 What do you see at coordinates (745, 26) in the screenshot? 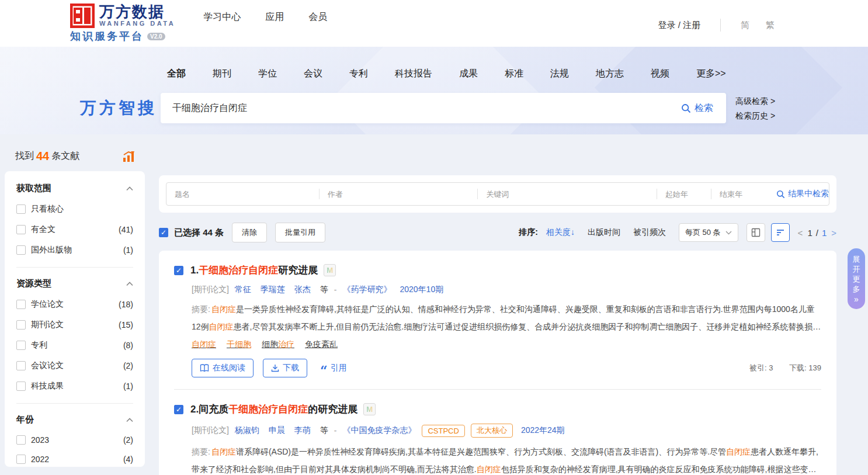
I see `lang-simplified-link: 简` at bounding box center [745, 26].